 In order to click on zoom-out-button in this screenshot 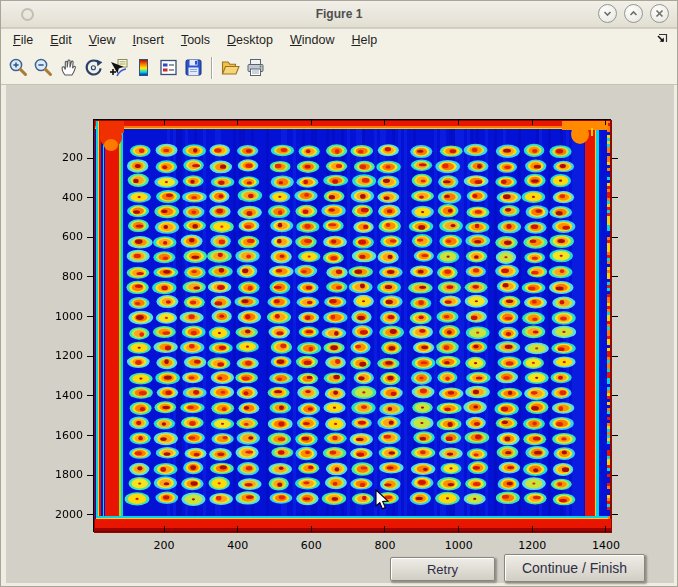, I will do `click(44, 68)`.